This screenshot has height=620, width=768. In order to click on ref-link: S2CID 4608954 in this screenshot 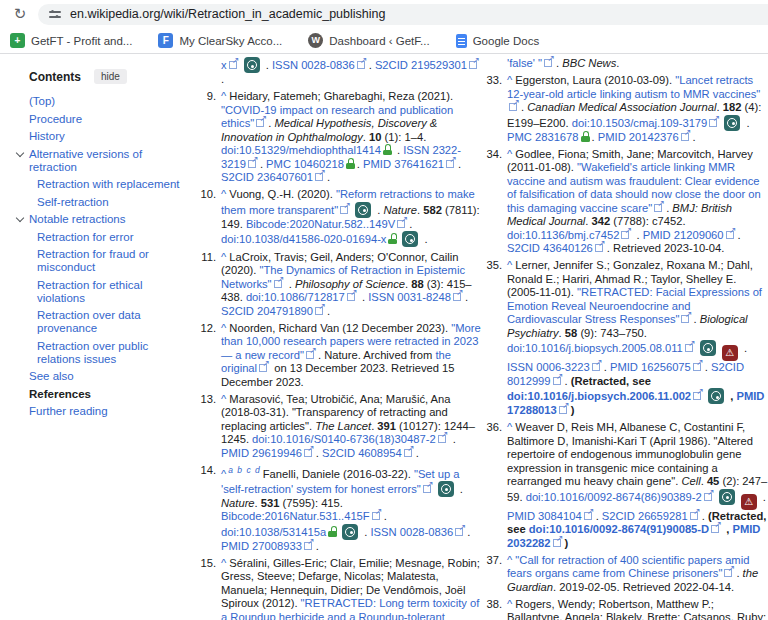, I will do `click(362, 453)`.